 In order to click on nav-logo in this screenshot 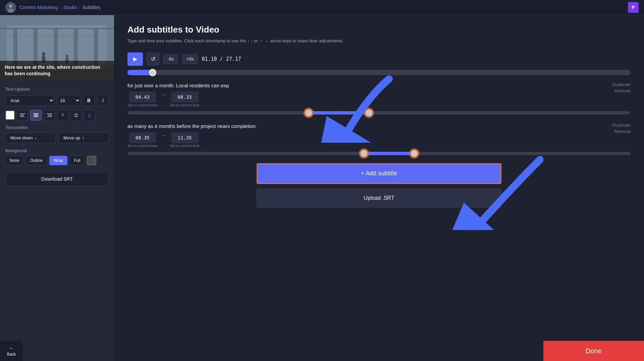, I will do `click(11, 7)`.